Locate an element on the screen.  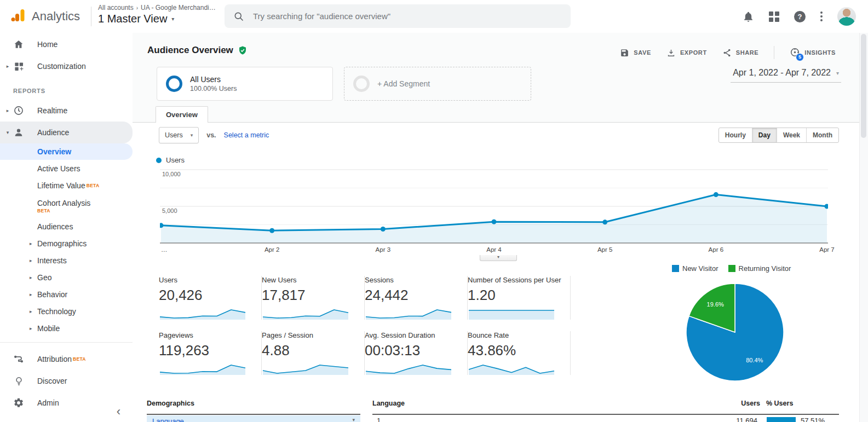
notifications-bell-icon is located at coordinates (748, 16).